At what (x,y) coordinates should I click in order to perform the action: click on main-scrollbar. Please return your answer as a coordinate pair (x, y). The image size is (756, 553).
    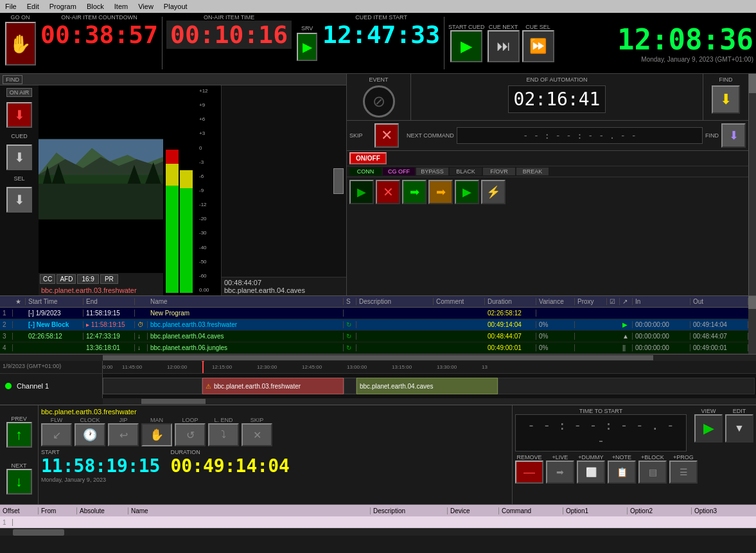
    Looking at the image, I should click on (752, 185).